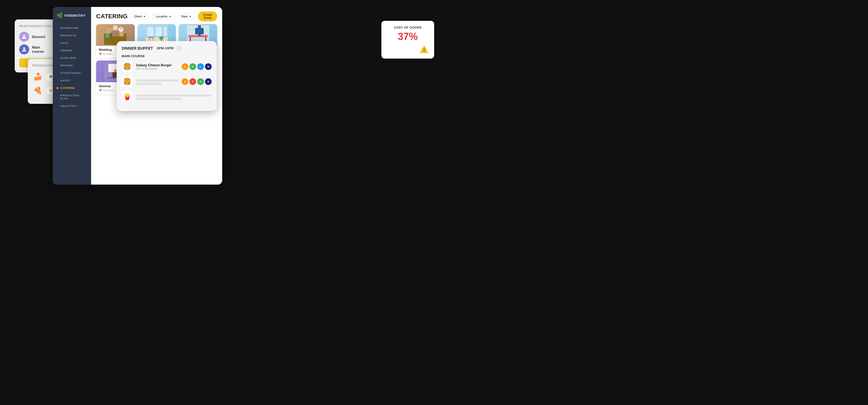  What do you see at coordinates (197, 81) in the screenshot?
I see `avatar-chips-2: A F G N` at bounding box center [197, 81].